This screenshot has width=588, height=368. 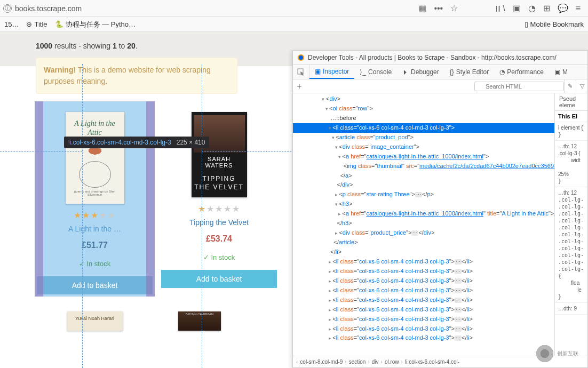 What do you see at coordinates (454, 9) in the screenshot?
I see `star-icon: ☆` at bounding box center [454, 9].